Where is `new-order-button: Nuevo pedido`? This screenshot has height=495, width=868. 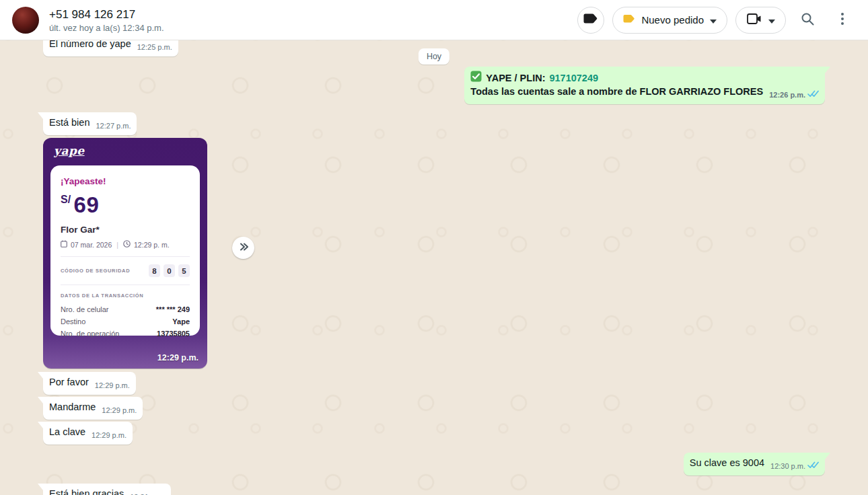 new-order-button: Nuevo pedido is located at coordinates (670, 20).